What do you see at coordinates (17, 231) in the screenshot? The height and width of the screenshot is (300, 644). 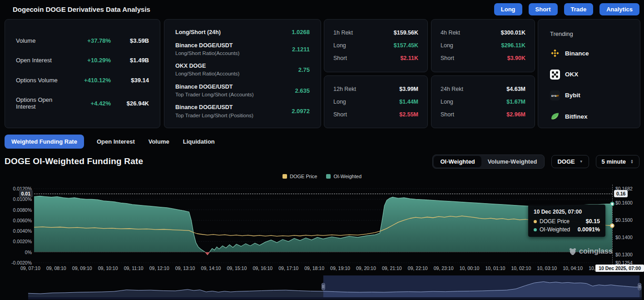 I see `left-axis-tick: 0.0040%` at bounding box center [17, 231].